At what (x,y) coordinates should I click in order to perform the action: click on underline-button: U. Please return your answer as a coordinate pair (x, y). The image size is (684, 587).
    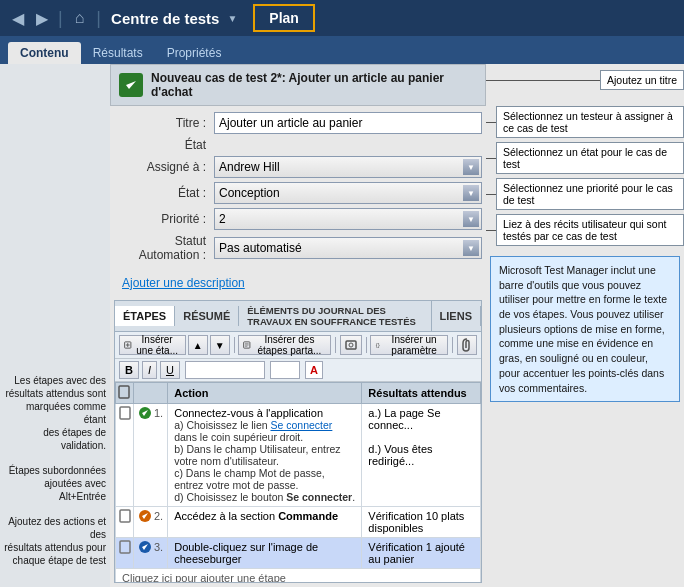
    Looking at the image, I should click on (170, 370).